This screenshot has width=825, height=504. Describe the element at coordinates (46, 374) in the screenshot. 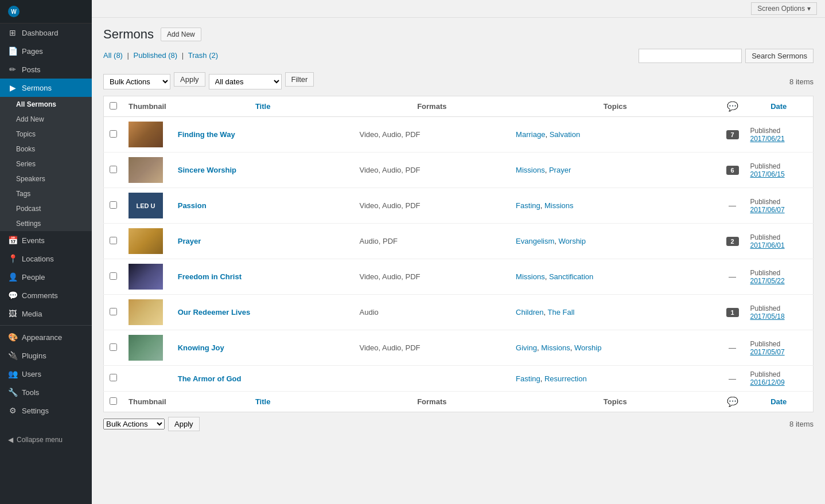

I see `sidebar-item-users: 👥 Users` at that location.